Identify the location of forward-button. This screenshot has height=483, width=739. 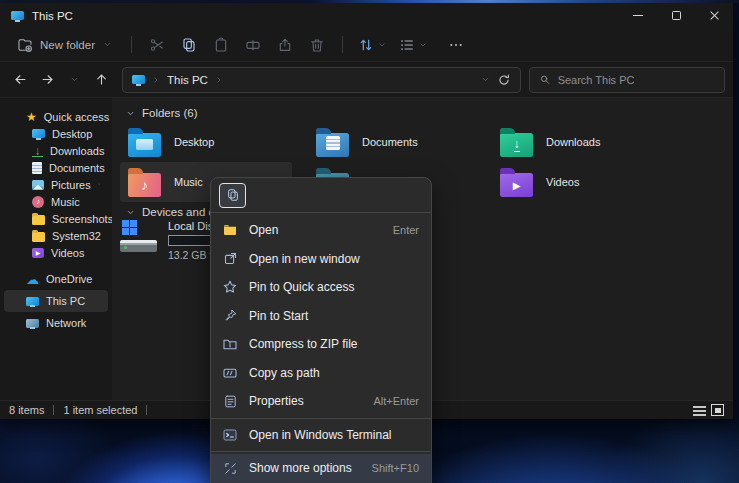
(48, 80).